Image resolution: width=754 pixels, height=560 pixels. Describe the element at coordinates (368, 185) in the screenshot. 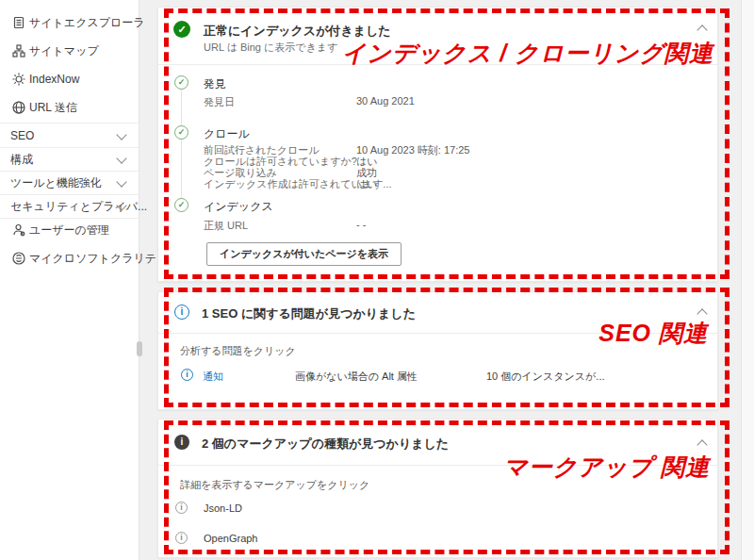

I see `detail-value: はい` at that location.